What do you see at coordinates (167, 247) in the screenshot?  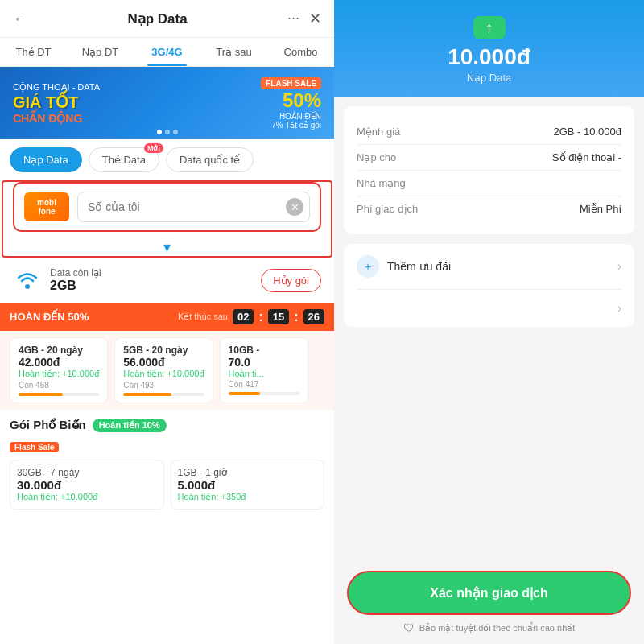 I see `dropdown-arrow-icon: ▾` at bounding box center [167, 247].